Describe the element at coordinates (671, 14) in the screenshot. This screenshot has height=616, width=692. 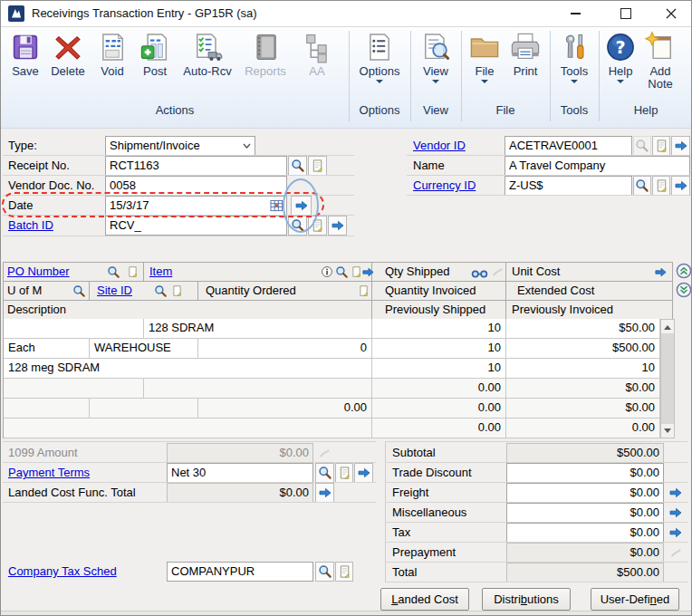
I see `close-button` at that location.